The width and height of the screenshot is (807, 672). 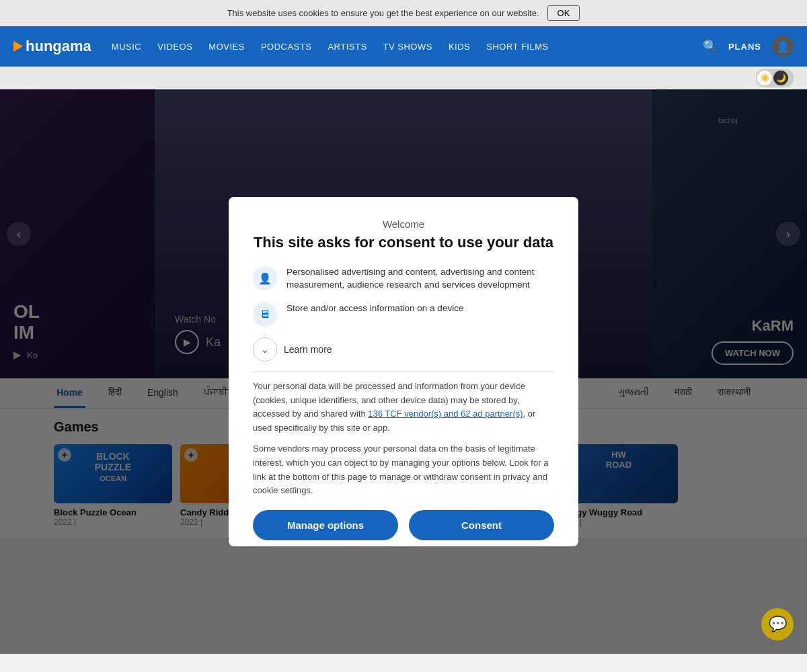 I want to click on consent-personalised-text: Personalised advertising and content, ad…, so click(x=420, y=279).